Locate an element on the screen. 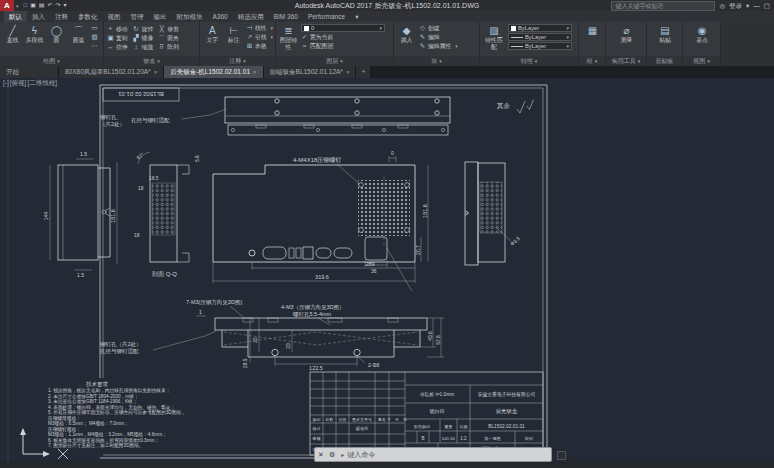 The image size is (774, 468). redo-icon: ↷ is located at coordinates (58, 6).